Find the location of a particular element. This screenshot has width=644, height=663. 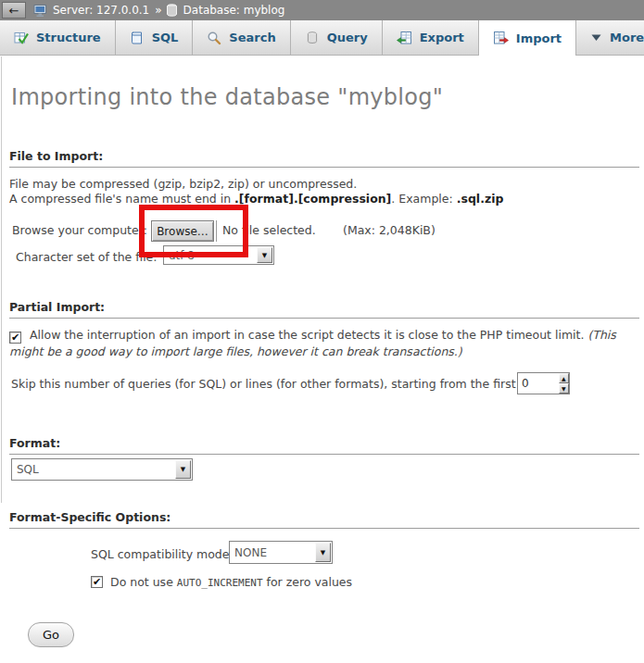

section-heading-format-specific: Format-Specific Options: is located at coordinates (324, 519).